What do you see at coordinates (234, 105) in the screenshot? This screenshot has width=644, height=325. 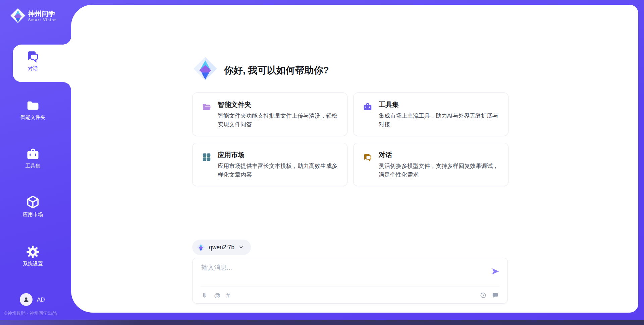 I see `card-title: 智能文件夹` at bounding box center [234, 105].